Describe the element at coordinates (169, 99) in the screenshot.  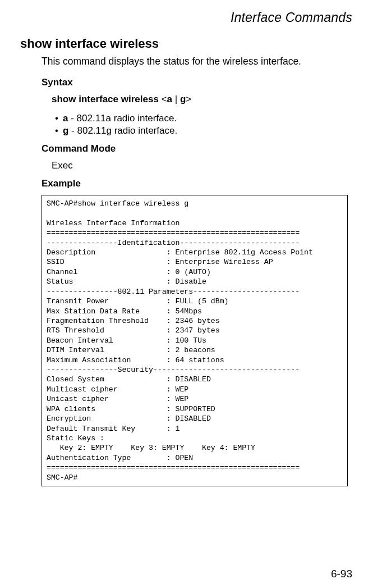
I see `syntax-a: a` at that location.